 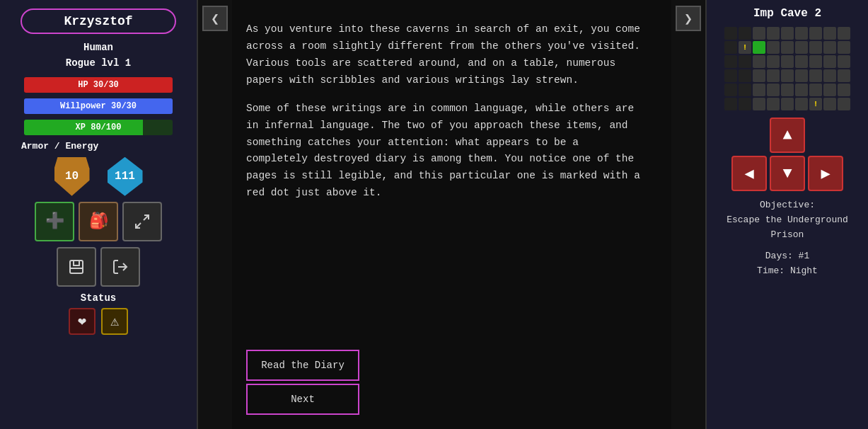 I want to click on action-buttons-row2, so click(x=98, y=267).